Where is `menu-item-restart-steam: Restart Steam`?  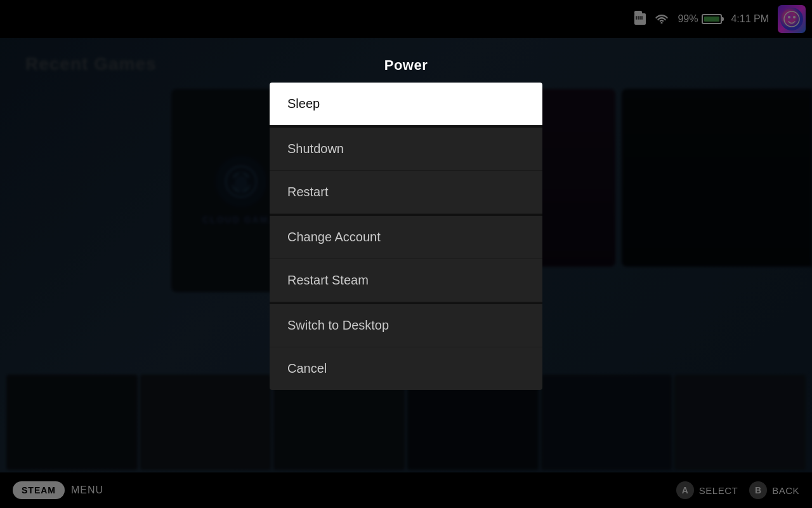
menu-item-restart-steam: Restart Steam is located at coordinates (406, 281).